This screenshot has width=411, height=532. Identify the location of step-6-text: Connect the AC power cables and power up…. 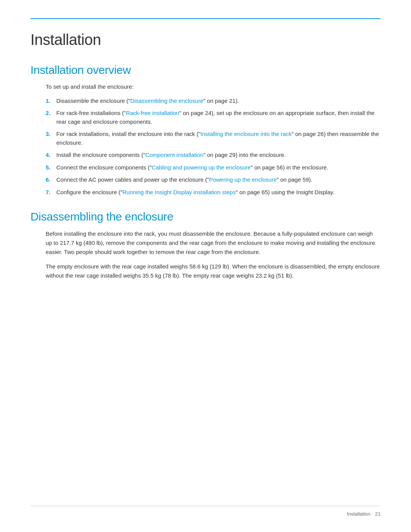
(218, 180).